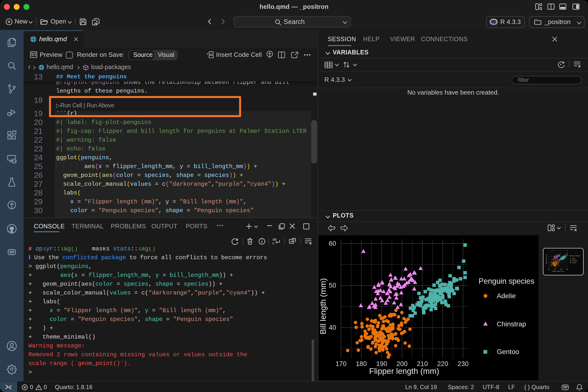  Describe the element at coordinates (332, 328) in the screenshot. I see `svg-text: 40` at that location.